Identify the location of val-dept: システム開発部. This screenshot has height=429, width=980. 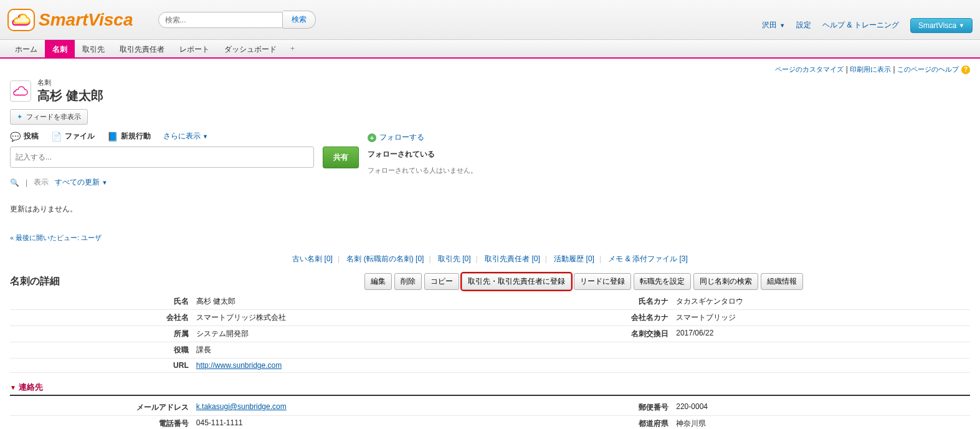
(341, 334).